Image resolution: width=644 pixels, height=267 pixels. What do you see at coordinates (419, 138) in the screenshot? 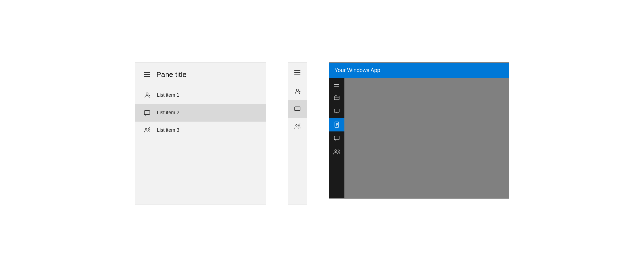
I see `app-body` at bounding box center [419, 138].